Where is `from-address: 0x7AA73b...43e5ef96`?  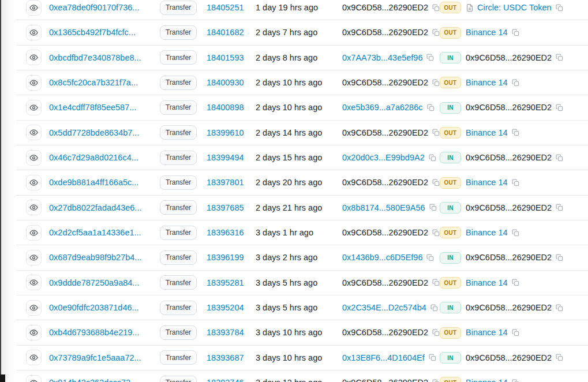 from-address: 0x7AA73b...43e5ef96 is located at coordinates (382, 58).